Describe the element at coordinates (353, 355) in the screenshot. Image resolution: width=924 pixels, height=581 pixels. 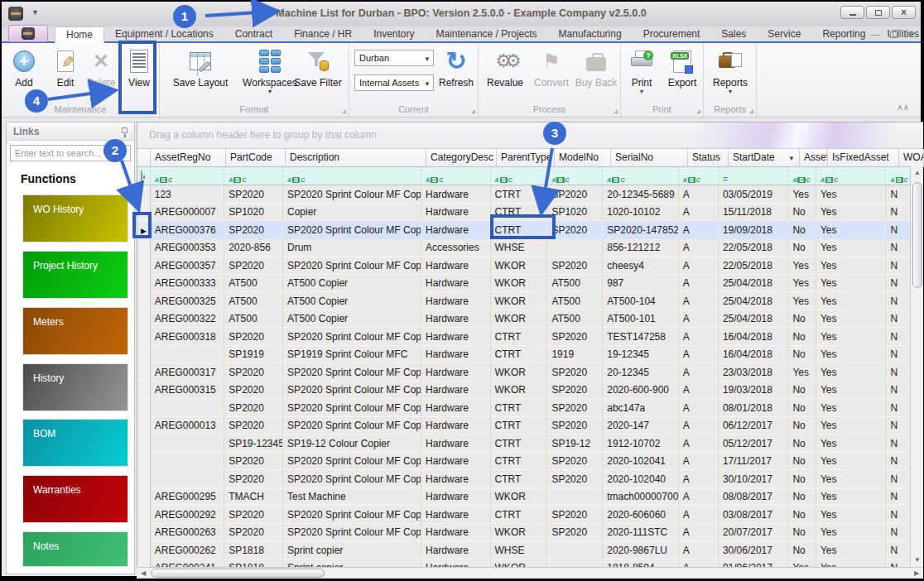
I see `grid-cell: SP1919 Sprint Colour MFC` at that location.